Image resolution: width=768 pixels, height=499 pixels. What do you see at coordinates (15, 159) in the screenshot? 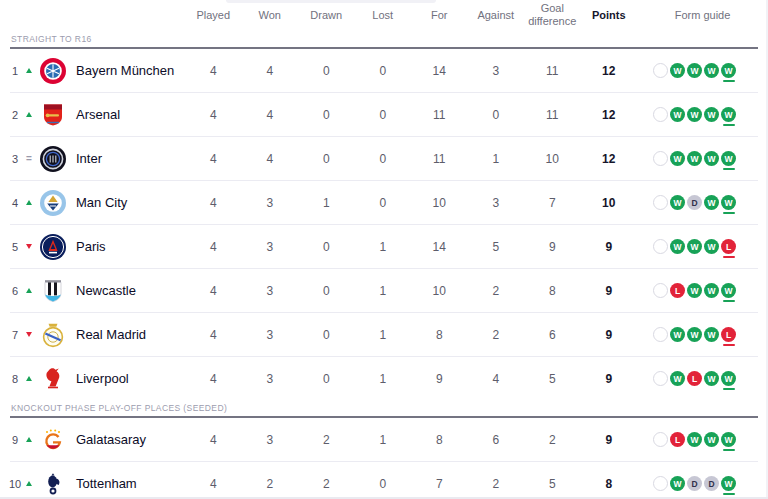
I see `rank-number: 3` at bounding box center [15, 159].